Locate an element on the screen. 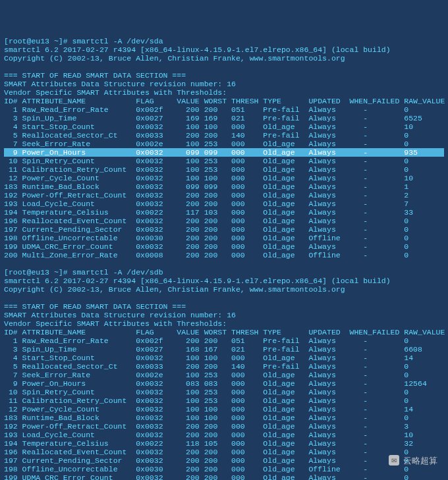  wechat-icon: ✉ is located at coordinates (394, 460).